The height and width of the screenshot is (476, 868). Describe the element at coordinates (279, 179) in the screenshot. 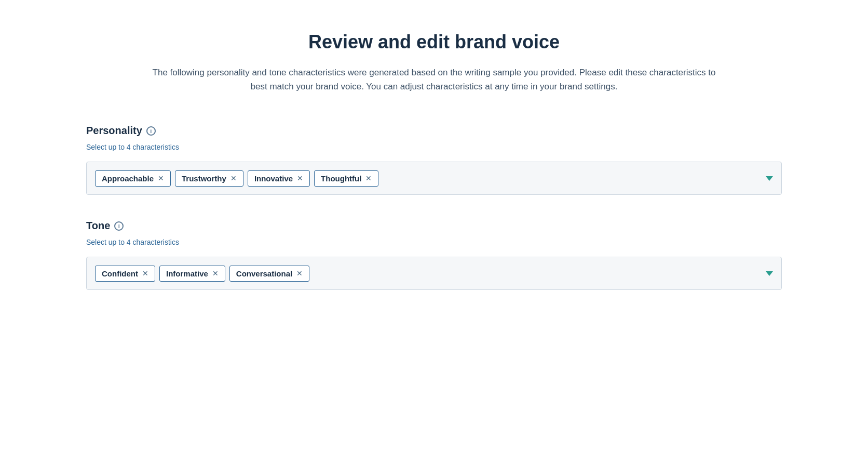

I see `tag-innovative: Innovative ✕` at that location.